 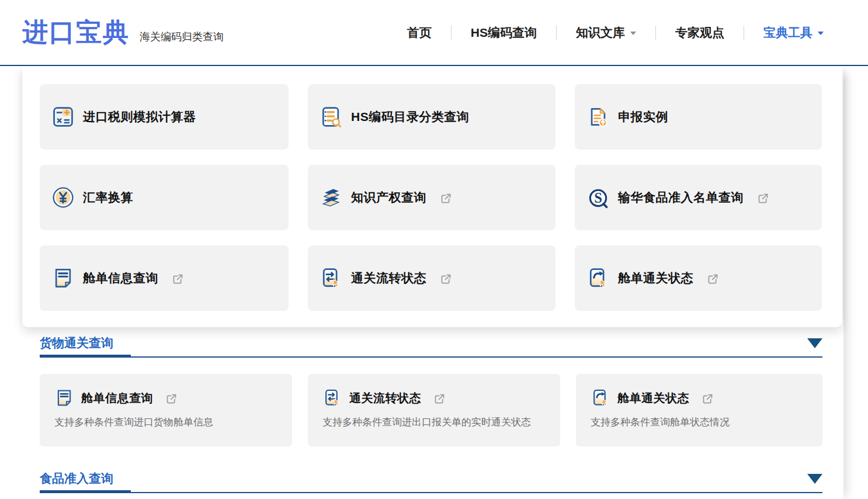 I want to click on tool-card-label: 知识产权查询, so click(x=389, y=197).